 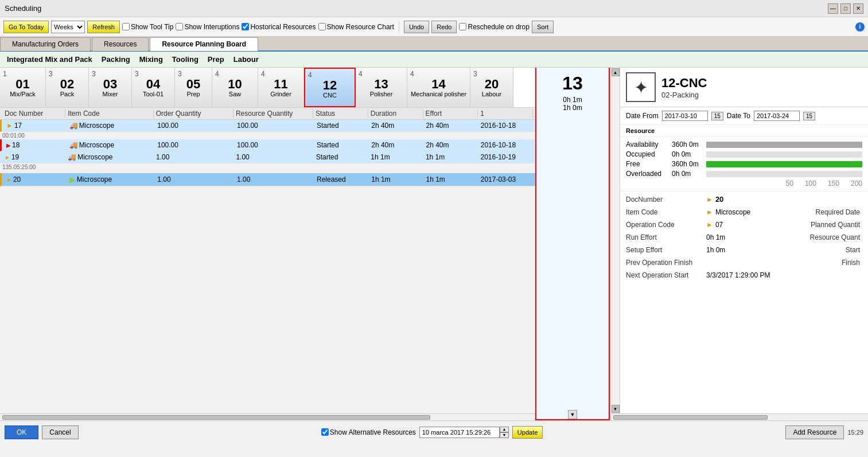 What do you see at coordinates (641, 87) in the screenshot?
I see `resource-icon-box: ✦` at bounding box center [641, 87].